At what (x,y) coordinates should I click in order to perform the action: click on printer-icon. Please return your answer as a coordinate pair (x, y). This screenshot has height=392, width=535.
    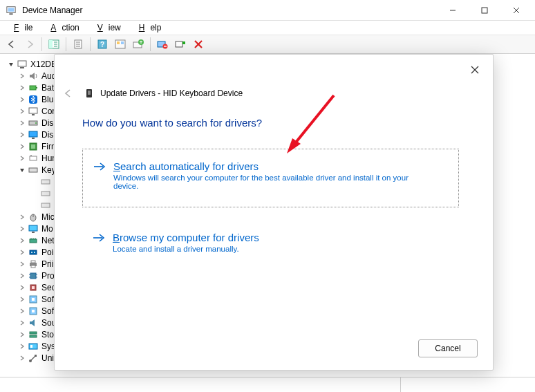
    Looking at the image, I should click on (33, 264).